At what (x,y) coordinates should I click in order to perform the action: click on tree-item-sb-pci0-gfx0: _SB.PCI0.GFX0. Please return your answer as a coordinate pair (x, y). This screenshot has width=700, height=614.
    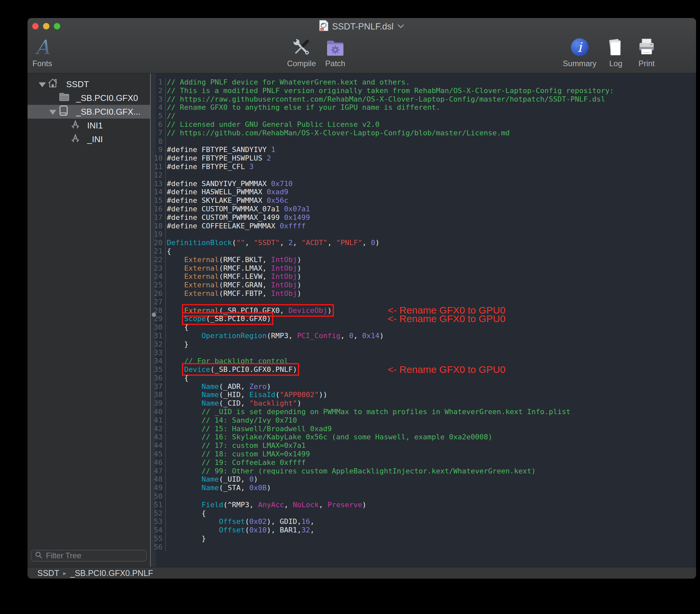
    Looking at the image, I should click on (89, 98).